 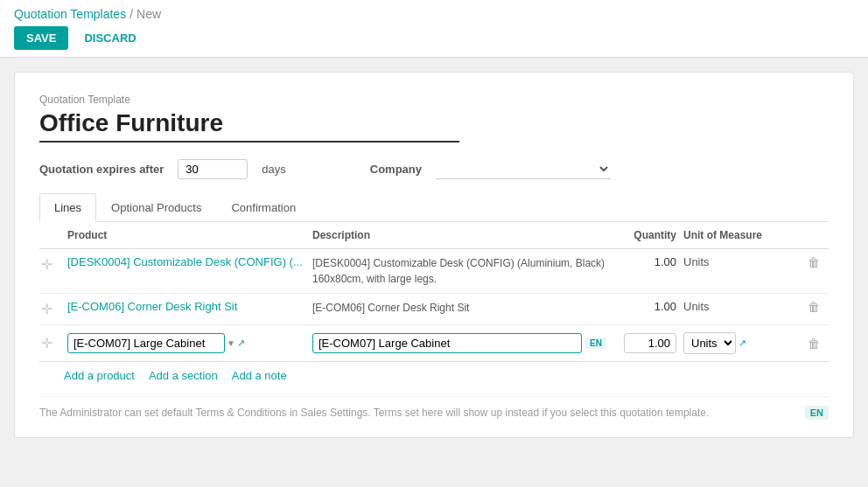 What do you see at coordinates (816, 344) in the screenshot?
I see `delete-edit-cell: 🗑` at bounding box center [816, 344].